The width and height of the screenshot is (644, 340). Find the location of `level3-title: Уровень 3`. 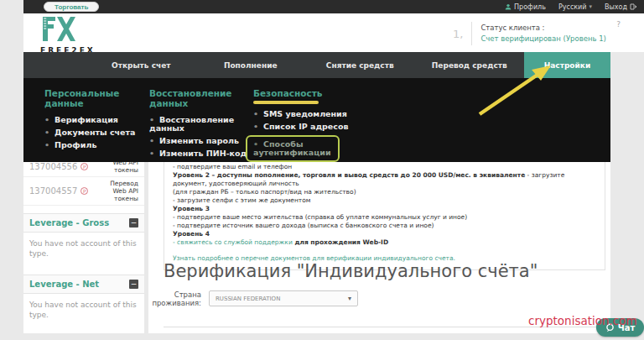

level3-title: Уровень 3 is located at coordinates (384, 209).